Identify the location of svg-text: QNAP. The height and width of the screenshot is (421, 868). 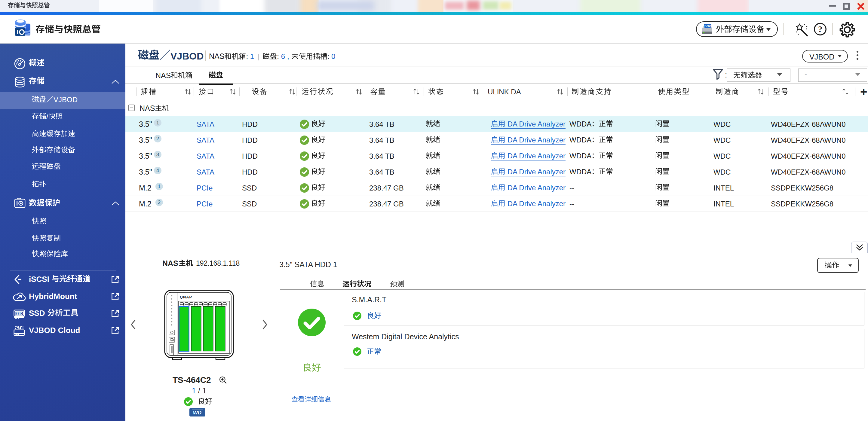
(186, 297).